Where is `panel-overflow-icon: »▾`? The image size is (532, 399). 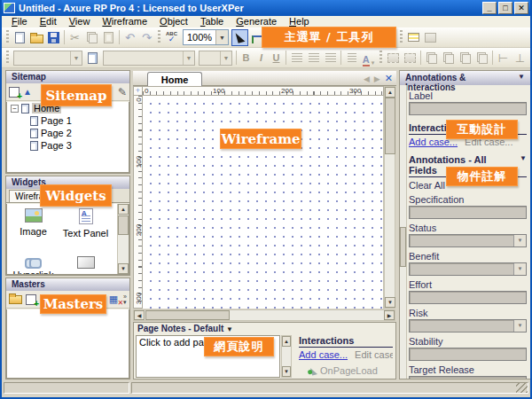 panel-overflow-icon: »▾ is located at coordinates (125, 300).